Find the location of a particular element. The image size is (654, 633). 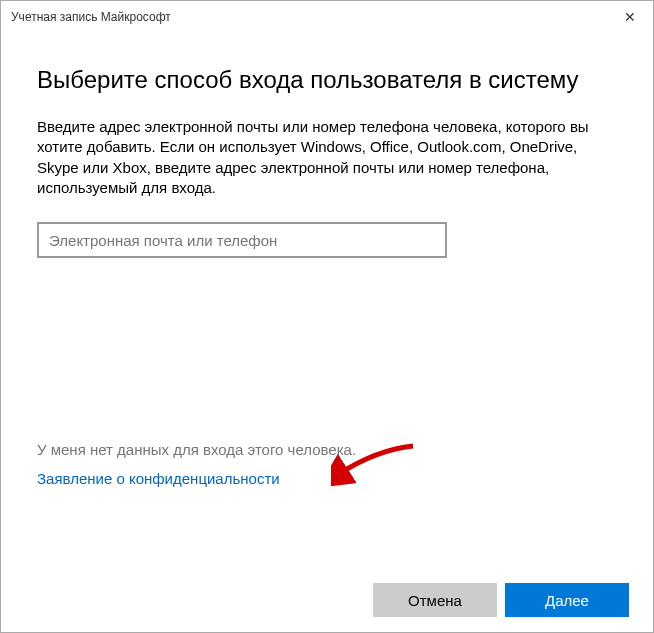

page-heading: Выберите способ входа пользователя в сис… is located at coordinates (327, 80).